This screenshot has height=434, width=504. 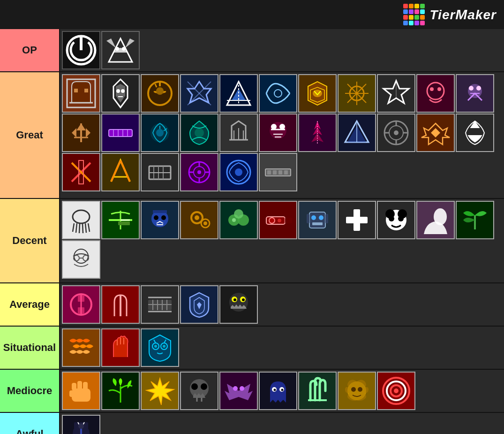 I want to click on tier-items-mediocre, so click(x=282, y=391).